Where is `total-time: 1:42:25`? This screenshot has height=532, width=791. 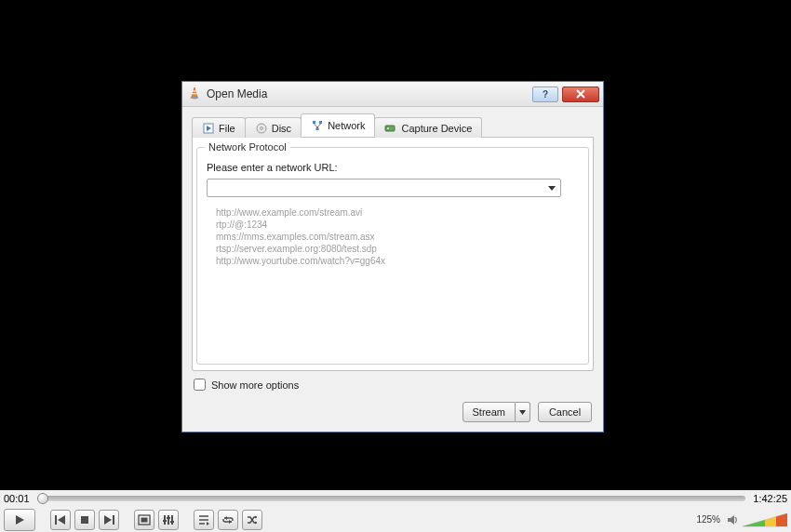
total-time: 1:42:25 is located at coordinates (771, 499).